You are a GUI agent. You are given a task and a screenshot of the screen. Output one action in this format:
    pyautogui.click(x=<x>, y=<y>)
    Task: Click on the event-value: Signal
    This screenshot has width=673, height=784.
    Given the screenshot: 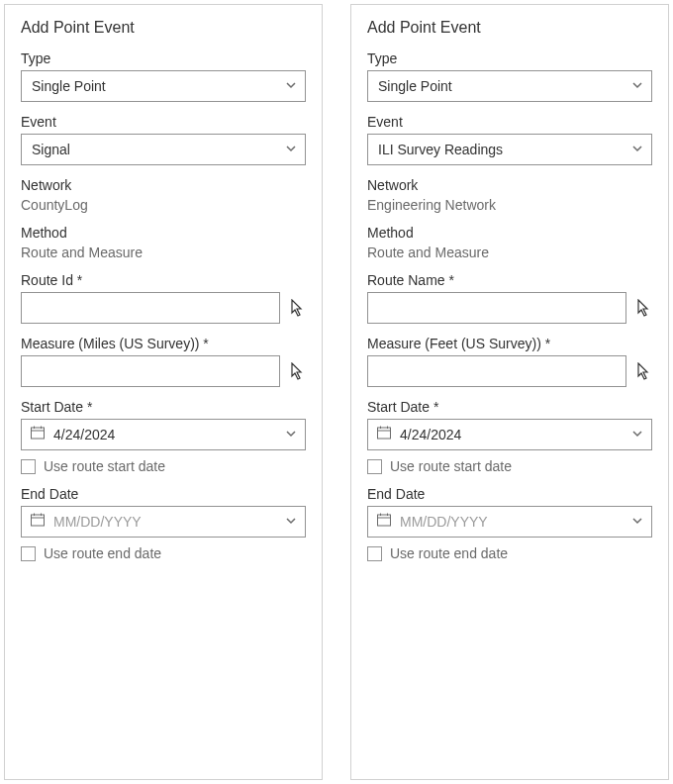 What is the action you would take?
    pyautogui.click(x=51, y=149)
    